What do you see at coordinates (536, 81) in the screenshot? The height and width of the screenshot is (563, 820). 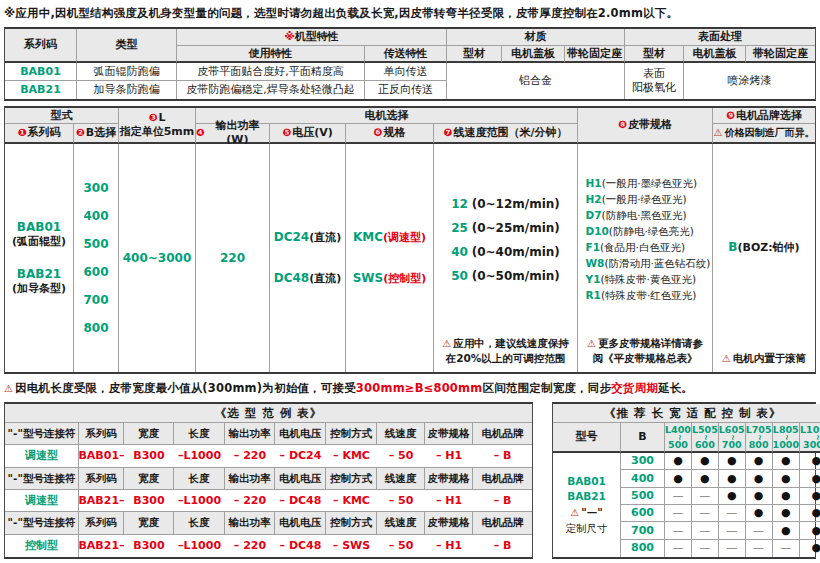 I see `spec-material-value: 铝合金` at bounding box center [536, 81].